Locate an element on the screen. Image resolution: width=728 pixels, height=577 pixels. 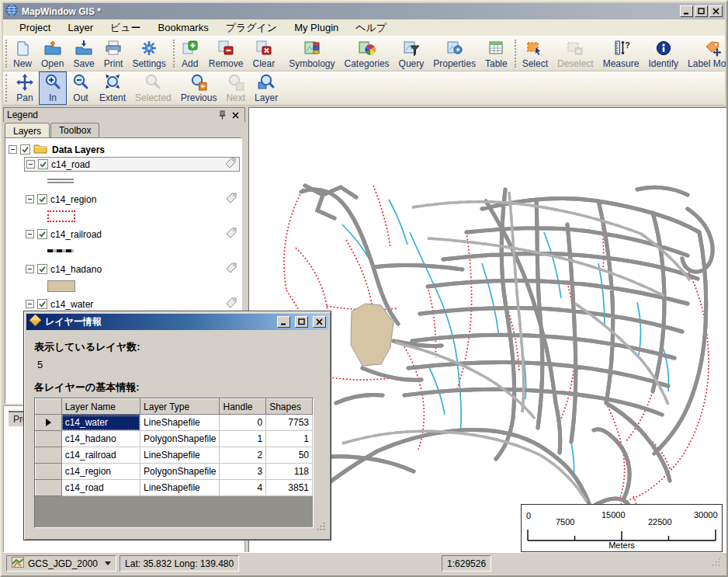
table-button: Table is located at coordinates (497, 54).